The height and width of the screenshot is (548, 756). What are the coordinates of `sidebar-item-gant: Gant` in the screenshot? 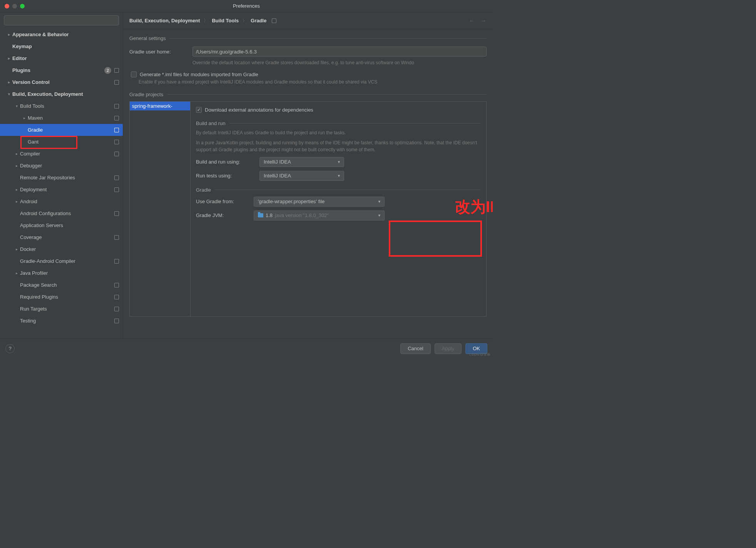 It's located at (62, 142).